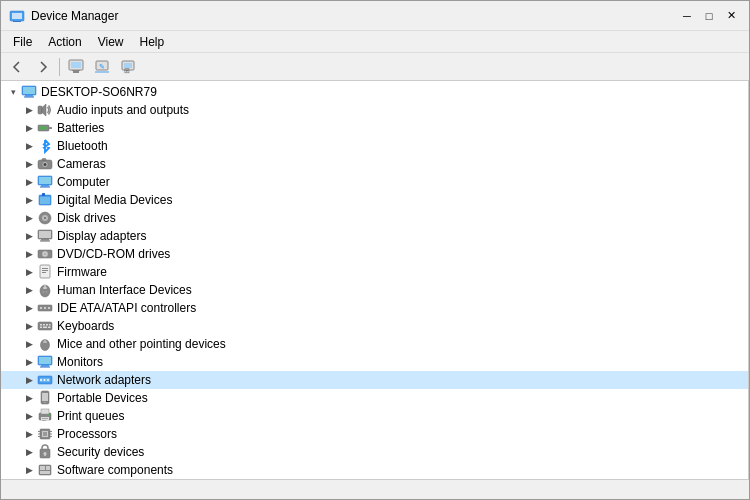  I want to click on menu-bar: File Action View Help, so click(375, 42).